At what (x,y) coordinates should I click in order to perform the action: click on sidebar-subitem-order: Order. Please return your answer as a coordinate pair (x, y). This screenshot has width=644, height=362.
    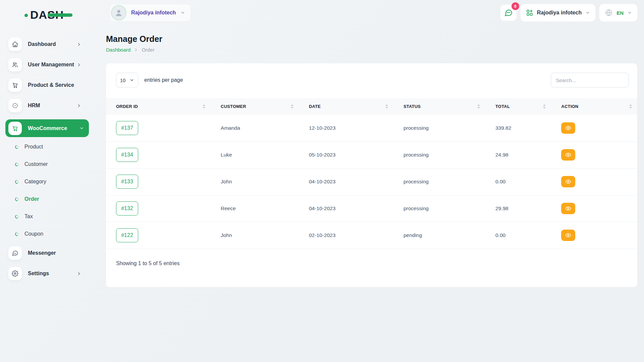
    Looking at the image, I should click on (52, 199).